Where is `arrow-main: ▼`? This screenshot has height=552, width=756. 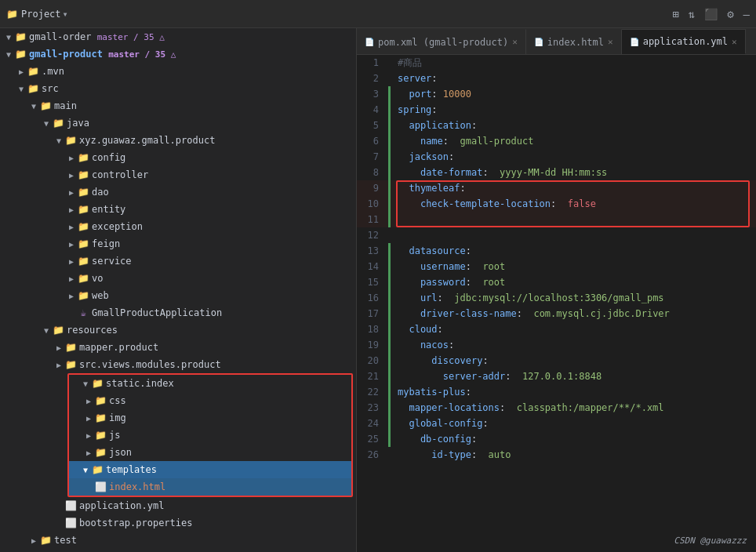 arrow-main: ▼ is located at coordinates (34, 107).